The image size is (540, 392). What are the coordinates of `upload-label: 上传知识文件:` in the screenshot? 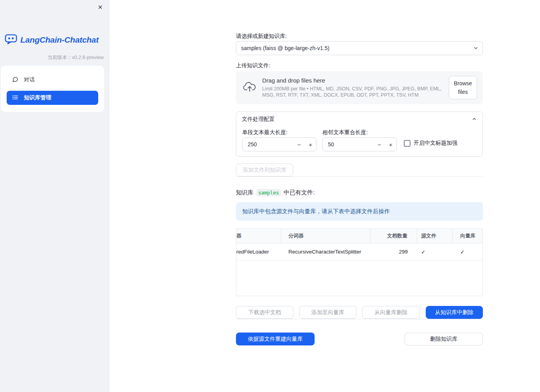 It's located at (359, 65).